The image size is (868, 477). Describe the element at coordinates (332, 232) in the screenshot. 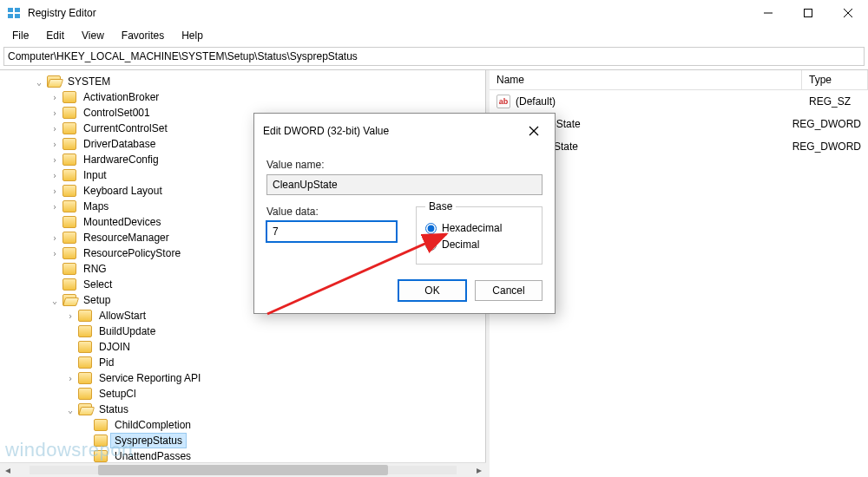

I see `value-data-field` at that location.